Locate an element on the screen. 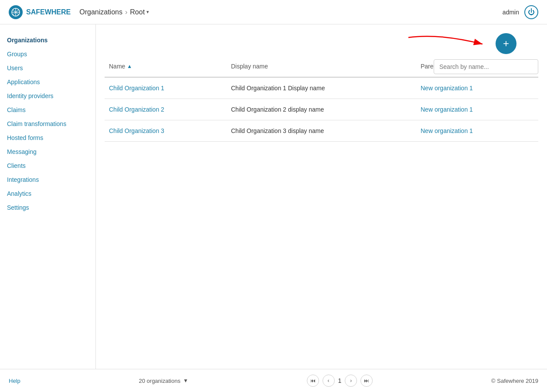  add-organization-button: + is located at coordinates (506, 44).